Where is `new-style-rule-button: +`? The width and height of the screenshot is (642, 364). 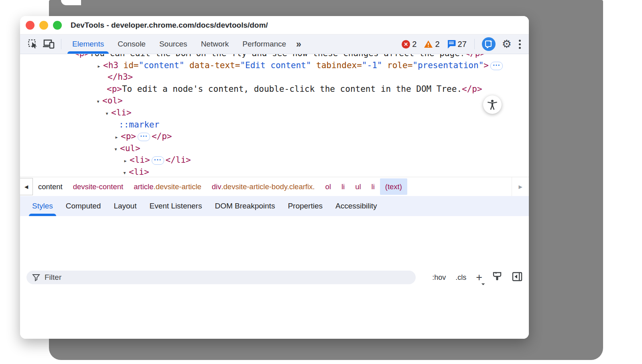
new-style-rule-button: + is located at coordinates (479, 277).